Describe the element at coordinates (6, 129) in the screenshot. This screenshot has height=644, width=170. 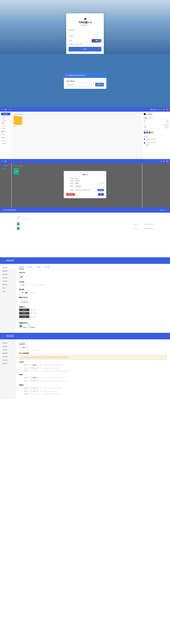
I see `sidebar-item-music: 🎵 音乐` at that location.